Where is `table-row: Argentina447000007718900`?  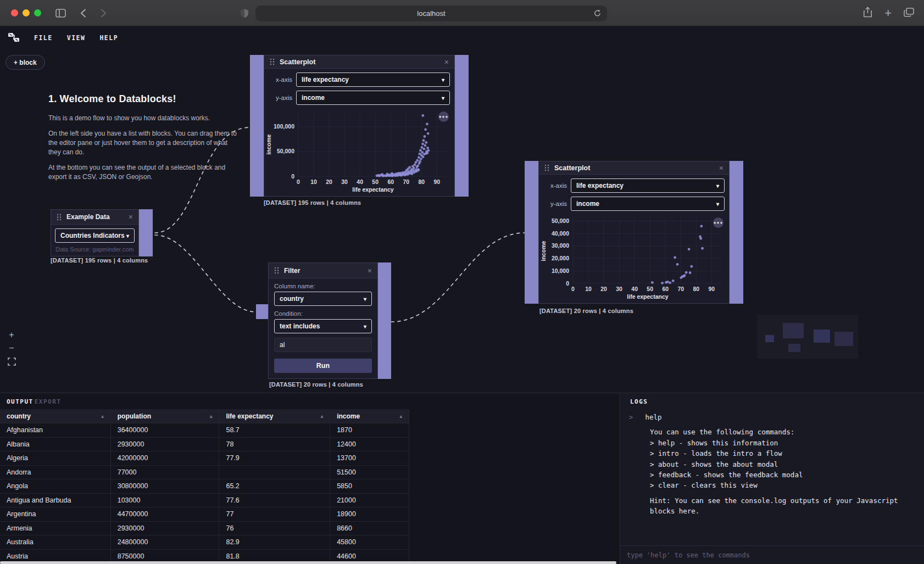 table-row: Argentina447000007718900 is located at coordinates (204, 515).